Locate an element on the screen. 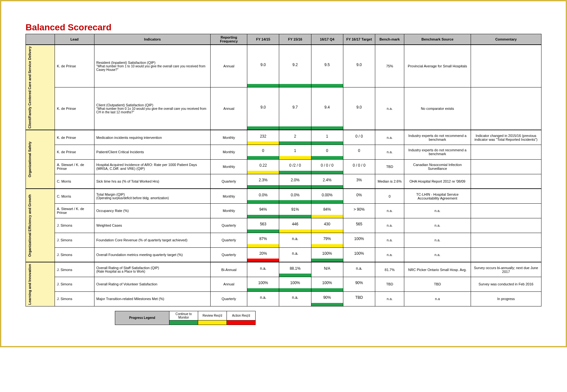 The image size is (567, 392). benchmark-cell: 75% is located at coordinates (390, 66).